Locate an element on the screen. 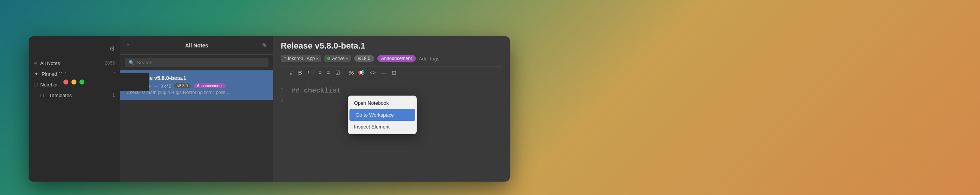 The height and width of the screenshot is (195, 980). version-tag: v5.8.0 is located at coordinates (364, 58).